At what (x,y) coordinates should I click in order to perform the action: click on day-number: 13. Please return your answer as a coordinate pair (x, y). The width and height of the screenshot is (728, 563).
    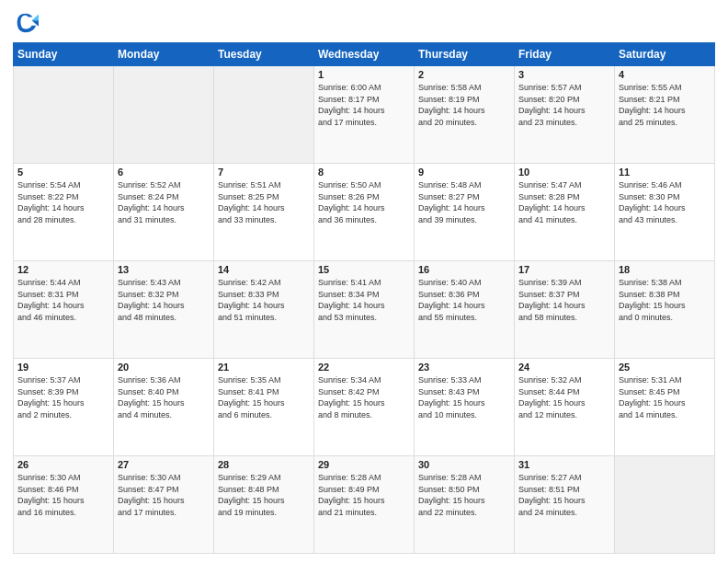
    Looking at the image, I should click on (164, 270).